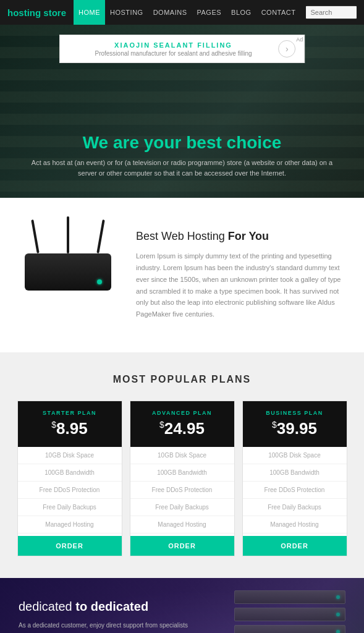  Describe the element at coordinates (70, 490) in the screenshot. I see `plan-feature-0-2: Free DDoS Protection` at that location.